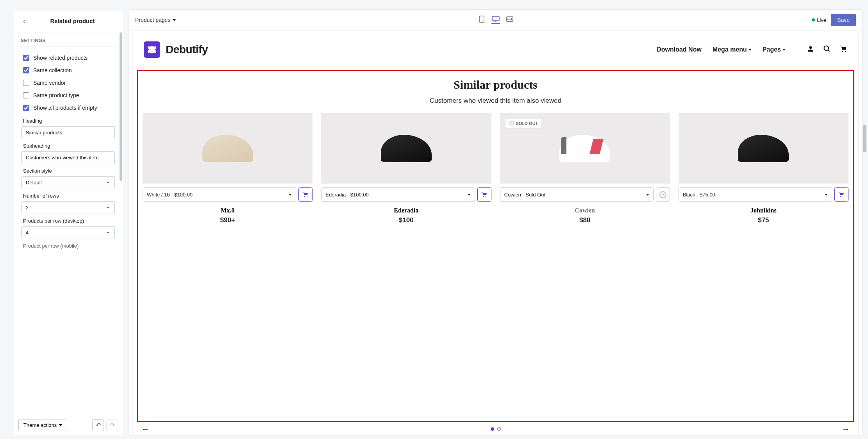 The height and width of the screenshot is (439, 868). Describe the element at coordinates (679, 50) in the screenshot. I see `nav-download: Download Now` at that location.